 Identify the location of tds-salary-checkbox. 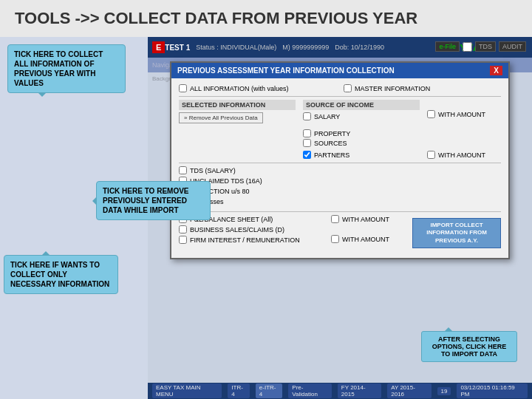
(183, 170).